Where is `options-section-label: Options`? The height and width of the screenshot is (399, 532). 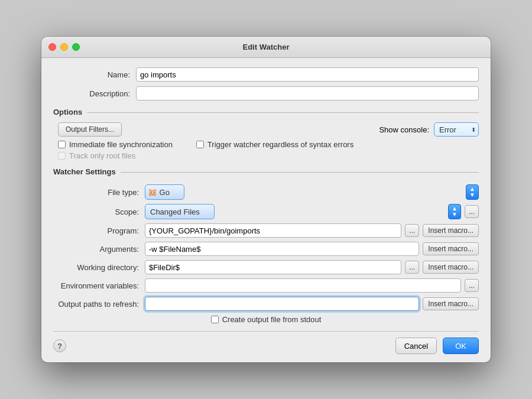
options-section-label: Options is located at coordinates (67, 112).